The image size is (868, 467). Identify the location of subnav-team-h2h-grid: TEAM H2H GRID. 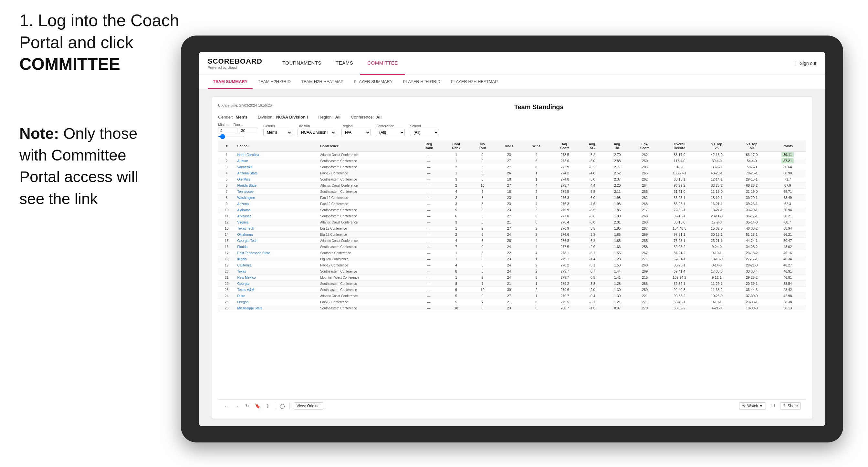
(274, 82).